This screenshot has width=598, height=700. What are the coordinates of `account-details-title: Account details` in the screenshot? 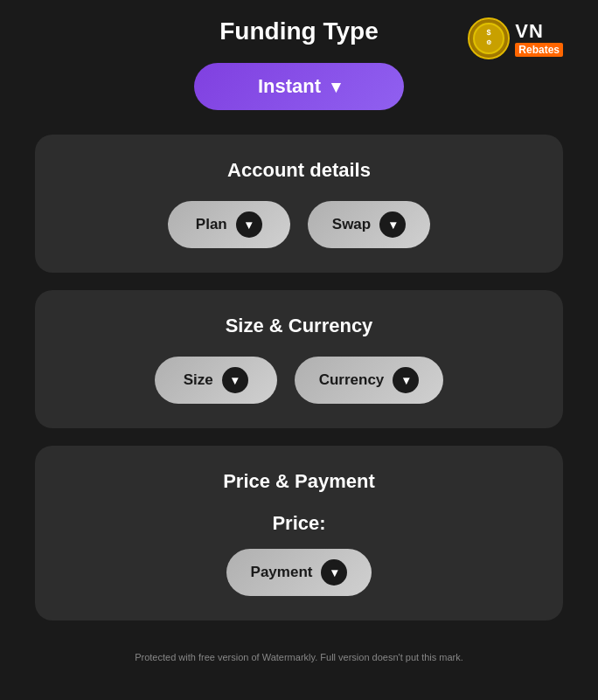 It's located at (299, 170).